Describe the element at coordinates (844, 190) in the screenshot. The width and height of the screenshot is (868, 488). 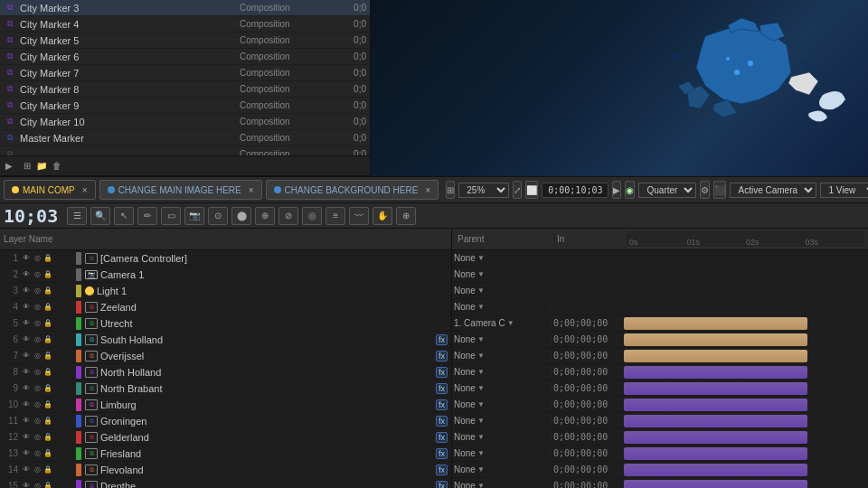
I see `view-count-select: 1 View 2 Views` at that location.